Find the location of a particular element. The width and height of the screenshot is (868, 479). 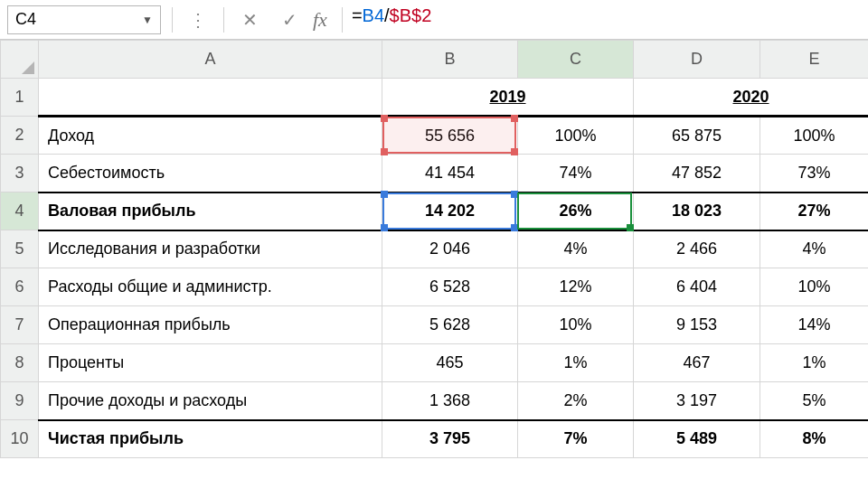

cell-b10: 3 795 is located at coordinates (450, 439).